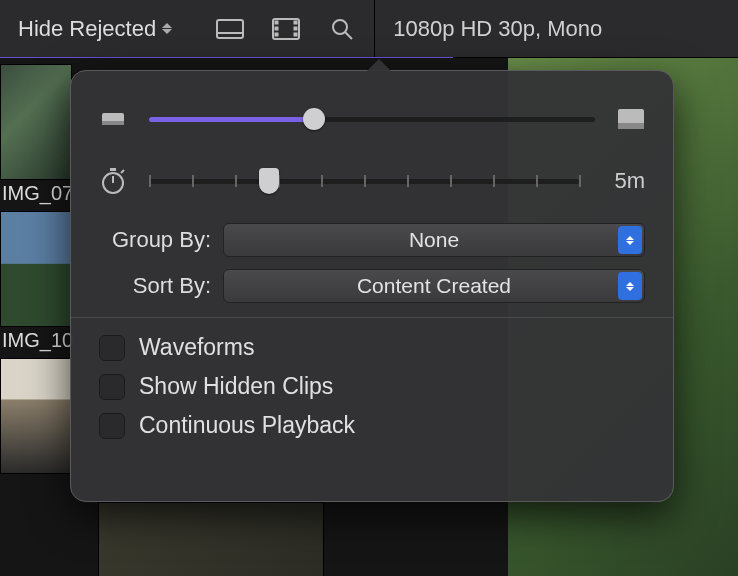 Image resolution: width=738 pixels, height=576 pixels. Describe the element at coordinates (97, 29) in the screenshot. I see `clip-filter-dropdown: Hide Rejected` at that location.